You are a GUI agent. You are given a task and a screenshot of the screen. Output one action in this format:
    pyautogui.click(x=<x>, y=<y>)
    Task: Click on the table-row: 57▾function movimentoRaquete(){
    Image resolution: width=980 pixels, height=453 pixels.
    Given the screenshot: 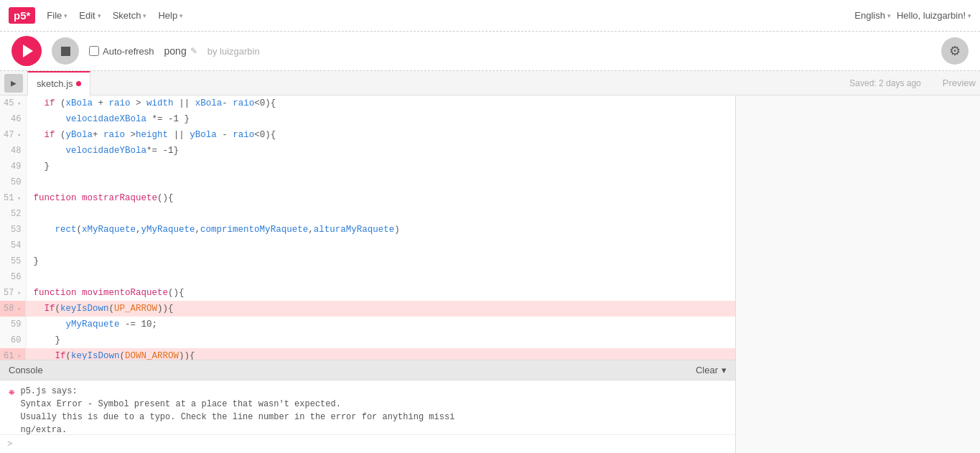 What is the action you would take?
    pyautogui.click(x=368, y=293)
    